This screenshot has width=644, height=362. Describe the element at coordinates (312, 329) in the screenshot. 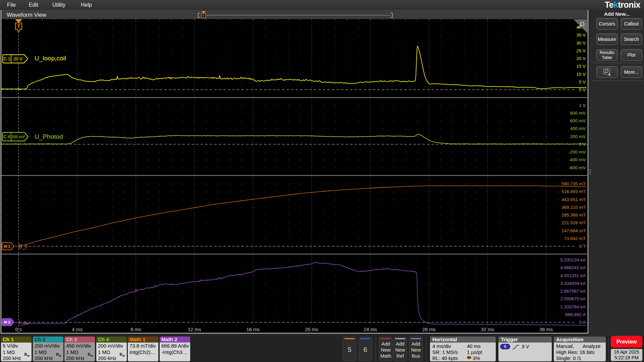

I see `svg-text: 20 ms` at that location.